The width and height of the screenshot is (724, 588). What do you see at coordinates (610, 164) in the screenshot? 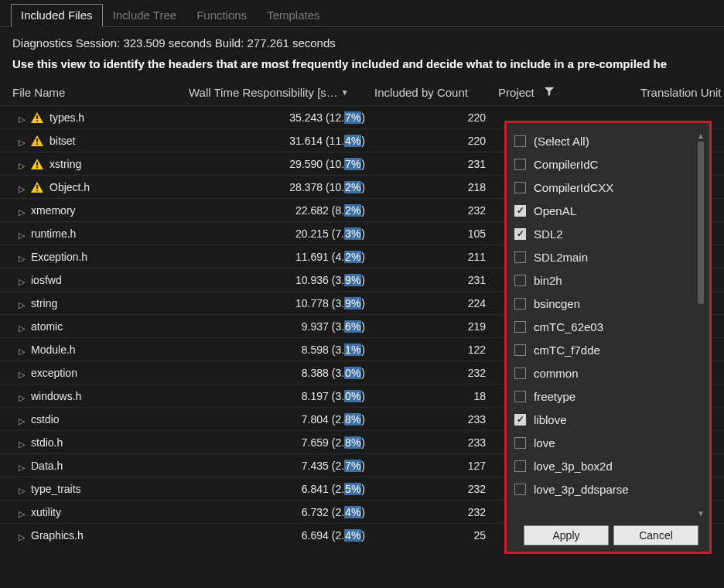
I see `filter-item: CompilerIdC` at bounding box center [610, 164].